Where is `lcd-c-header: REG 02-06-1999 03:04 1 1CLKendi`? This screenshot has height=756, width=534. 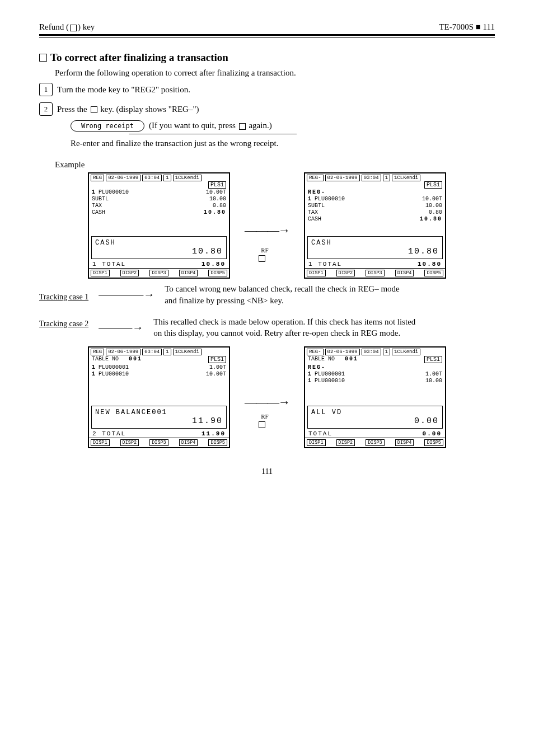
lcd-c-header: REG 02-06-1999 03:04 1 1CLKendi is located at coordinates (159, 351).